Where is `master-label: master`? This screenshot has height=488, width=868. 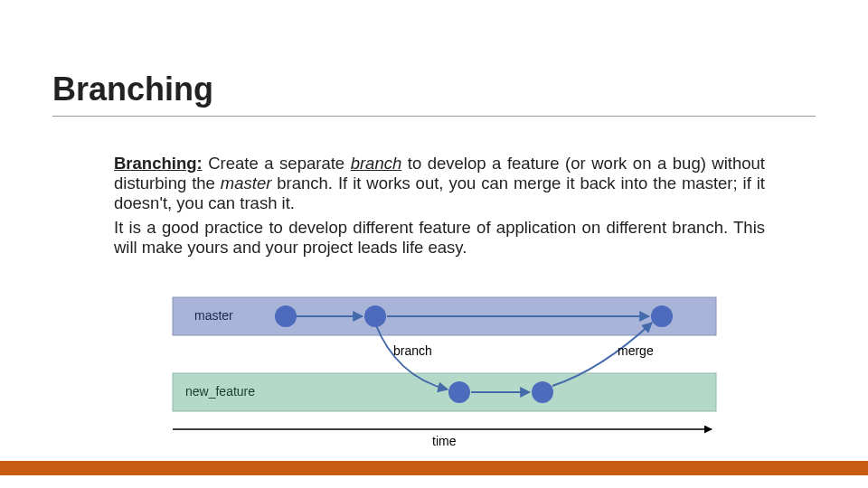
master-label: master is located at coordinates (213, 315).